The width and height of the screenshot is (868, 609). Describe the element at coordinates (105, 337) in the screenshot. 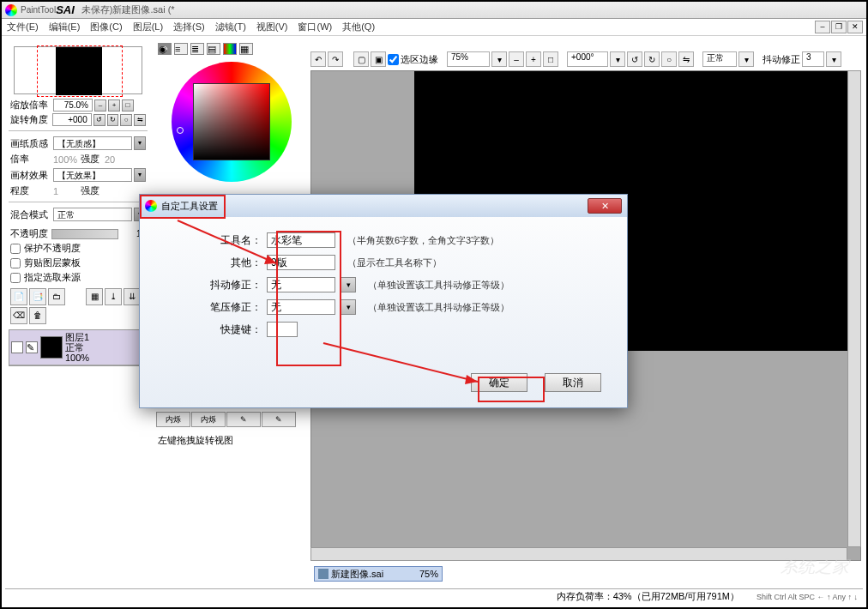

I see `layer-name: 图层1` at that location.